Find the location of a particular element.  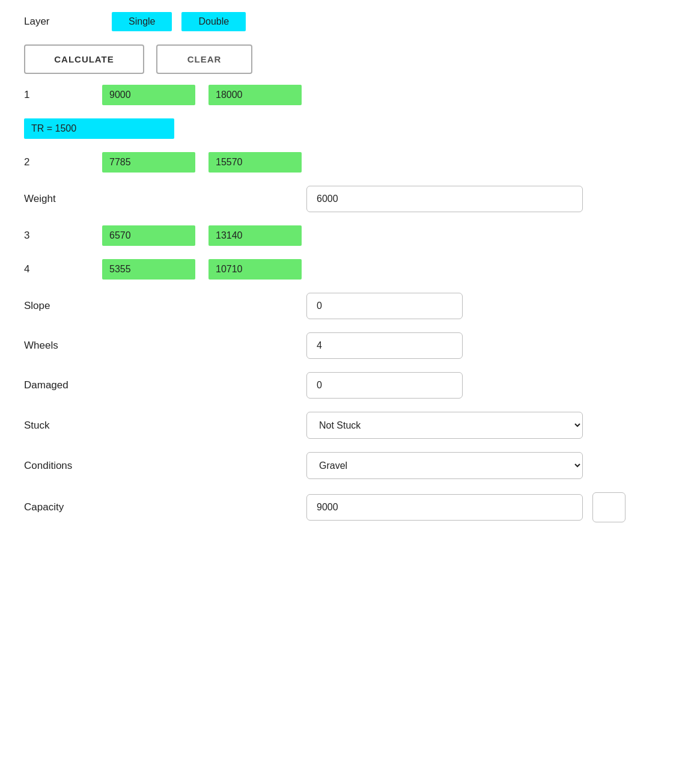

capacity-extra-button is located at coordinates (609, 507).